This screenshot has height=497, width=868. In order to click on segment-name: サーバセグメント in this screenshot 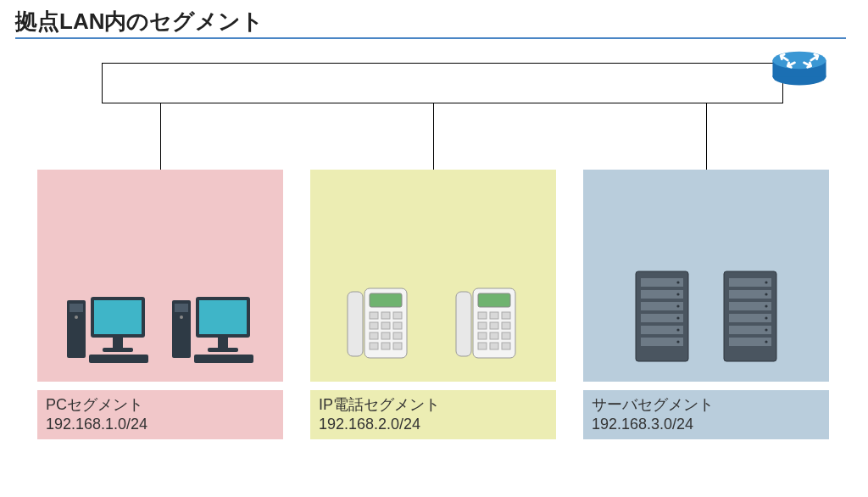, I will do `click(706, 405)`.